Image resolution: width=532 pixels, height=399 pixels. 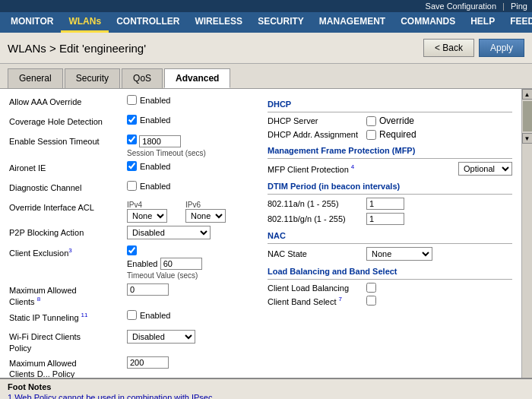 What do you see at coordinates (132, 166) in the screenshot?
I see `aironet-ie-checkbox` at bounding box center [132, 166].